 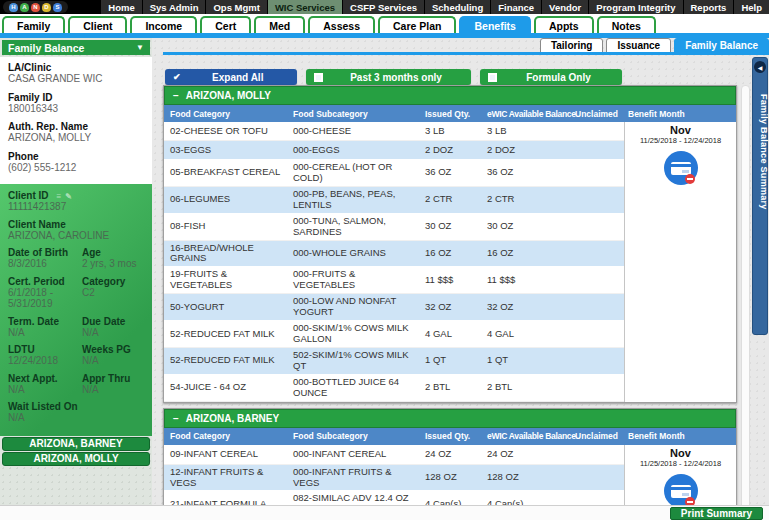 What do you see at coordinates (394, 308) in the screenshot?
I see `table-row: 50-YOGURT000-LOW AND NONFAT YOGURT32 OZ3…` at bounding box center [394, 308].